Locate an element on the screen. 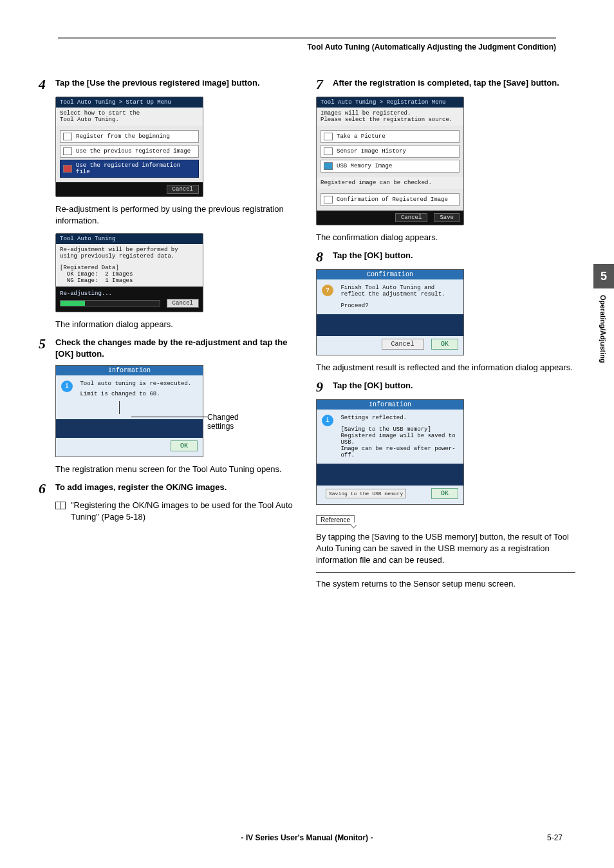 This screenshot has height=868, width=614. dialog-text-2: [Saving to the USB memory] Registered im… is located at coordinates (398, 442).